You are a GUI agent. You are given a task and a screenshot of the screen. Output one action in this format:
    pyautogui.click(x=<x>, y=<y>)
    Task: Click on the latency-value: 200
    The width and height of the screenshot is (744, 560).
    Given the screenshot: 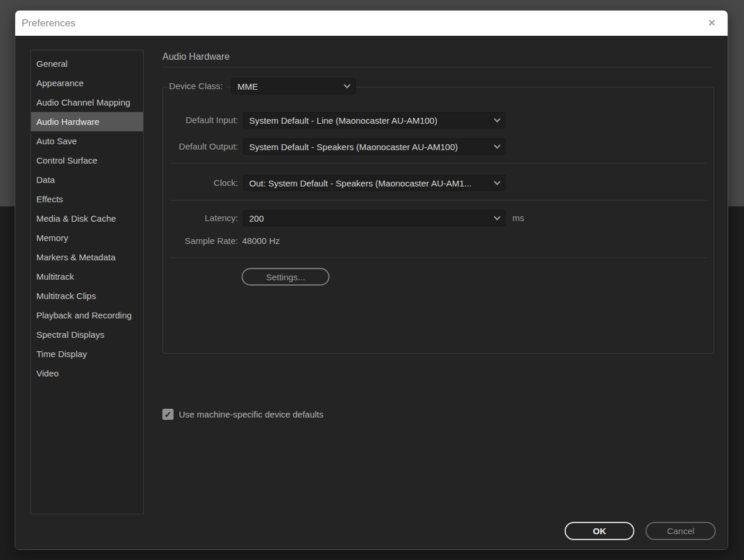 What is the action you would take?
    pyautogui.click(x=372, y=218)
    